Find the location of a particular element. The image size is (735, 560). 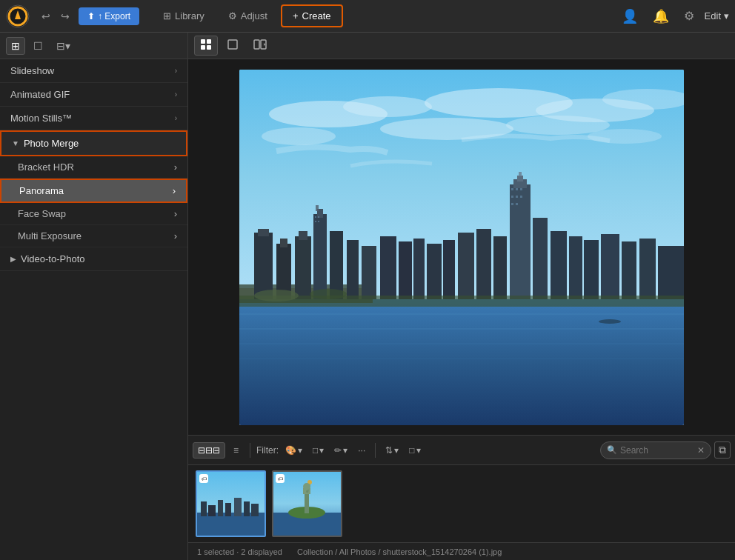

sidebar-item-photo-merge: ▼ Photo Merge is located at coordinates (93, 144).